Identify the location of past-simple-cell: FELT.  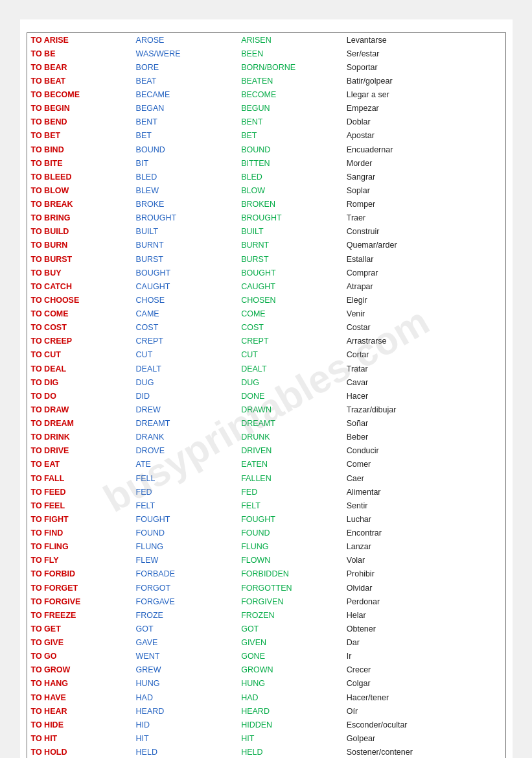
(185, 506).